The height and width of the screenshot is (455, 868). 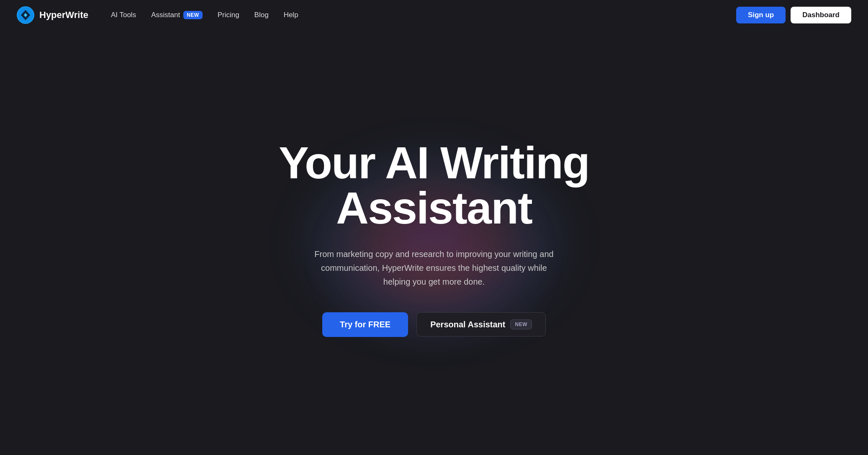 I want to click on personal-assistant-button: Personal Assistant NEW, so click(x=481, y=324).